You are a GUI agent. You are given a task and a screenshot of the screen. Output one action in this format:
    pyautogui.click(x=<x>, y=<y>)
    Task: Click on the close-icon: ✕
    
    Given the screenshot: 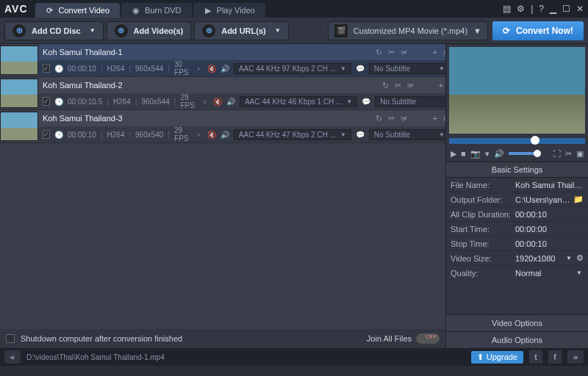 What is the action you would take?
    pyautogui.click(x=580, y=9)
    